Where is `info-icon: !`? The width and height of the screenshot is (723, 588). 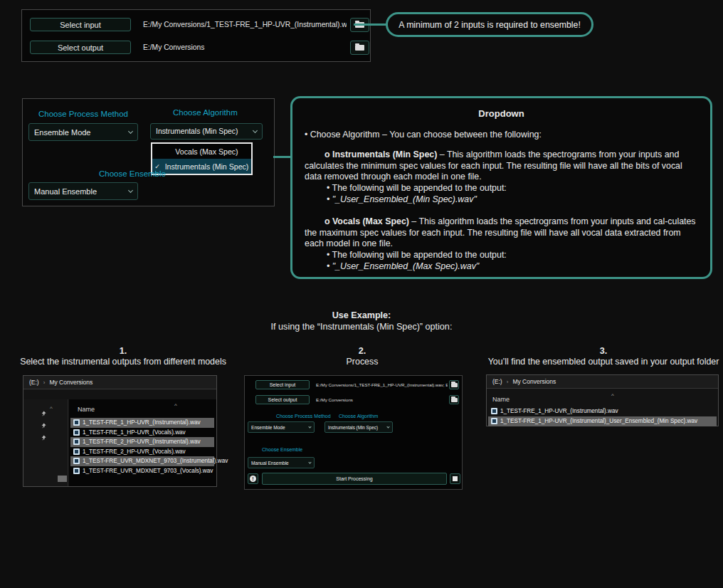
info-icon: ! is located at coordinates (253, 478).